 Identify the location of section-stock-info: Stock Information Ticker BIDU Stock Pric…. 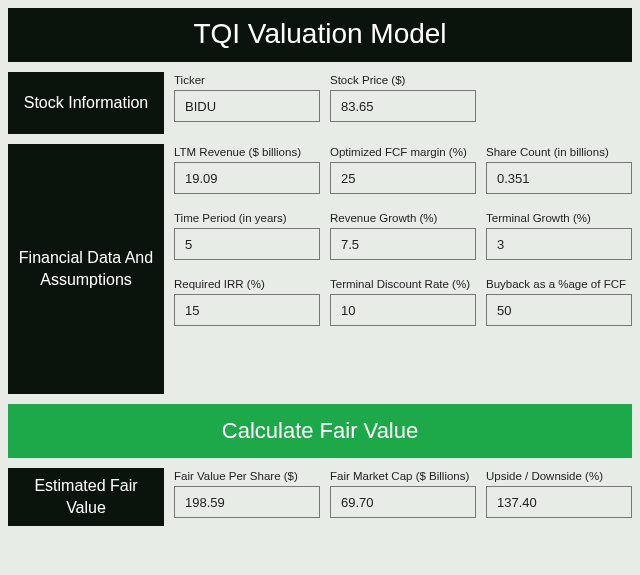
(320, 103).